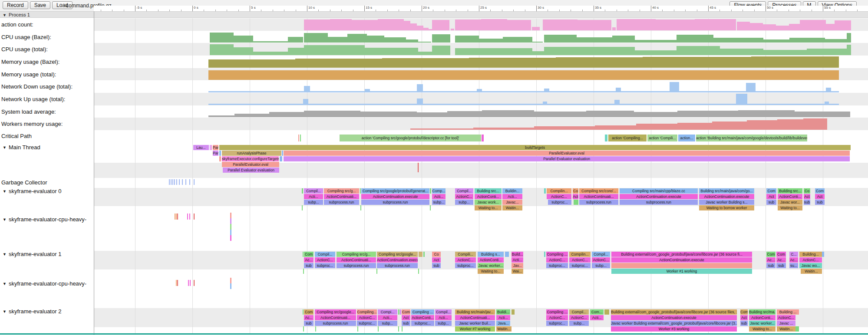 Image resolution: width=868 pixels, height=335 pixels. I want to click on save-button: Save, so click(40, 5).